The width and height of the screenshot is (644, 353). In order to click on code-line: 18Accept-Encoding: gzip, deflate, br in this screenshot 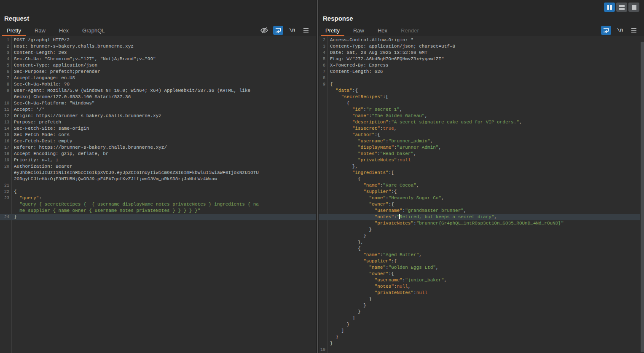, I will do `click(158, 154)`.